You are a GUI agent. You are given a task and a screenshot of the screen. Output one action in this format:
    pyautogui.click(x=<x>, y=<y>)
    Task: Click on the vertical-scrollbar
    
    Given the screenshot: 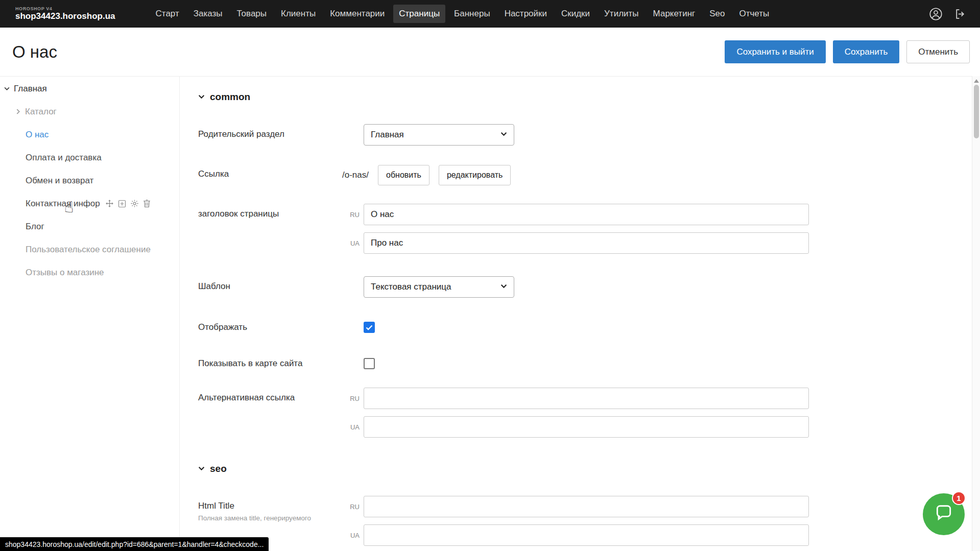 What is the action you would take?
    pyautogui.click(x=976, y=314)
    